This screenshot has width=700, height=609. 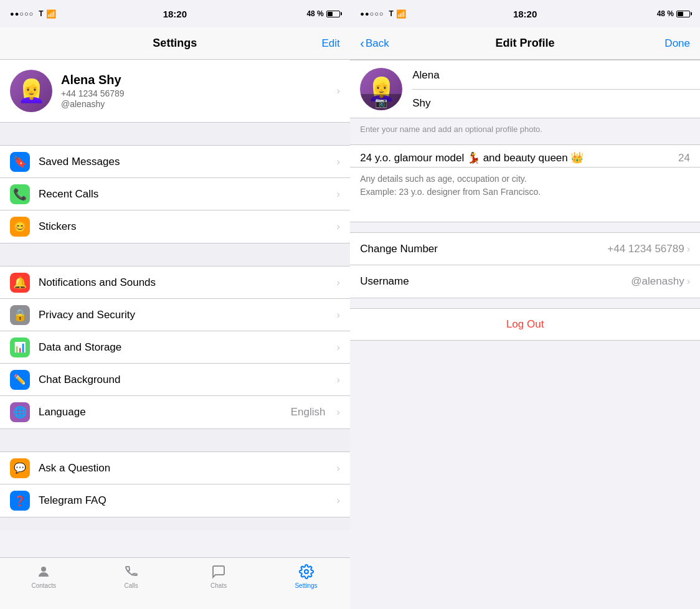 I want to click on right-battery-icon, so click(x=683, y=14).